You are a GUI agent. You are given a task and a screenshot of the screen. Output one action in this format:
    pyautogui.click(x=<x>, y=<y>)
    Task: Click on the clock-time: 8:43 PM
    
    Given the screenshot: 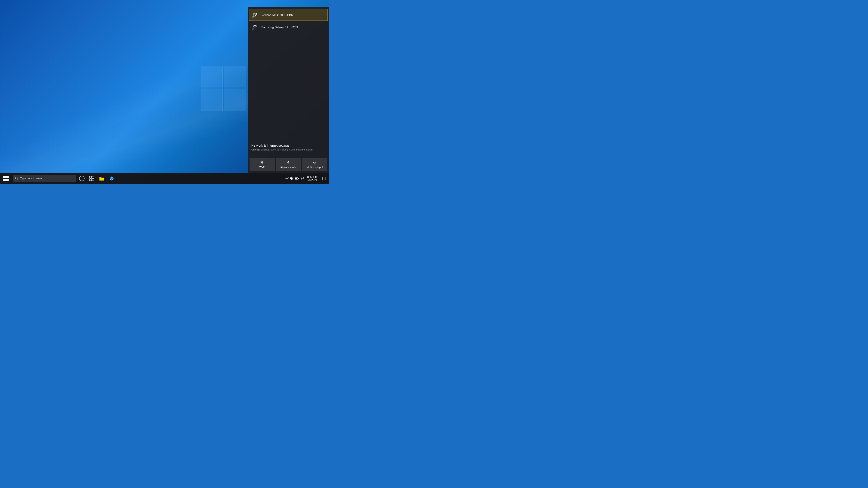 What is the action you would take?
    pyautogui.click(x=312, y=177)
    